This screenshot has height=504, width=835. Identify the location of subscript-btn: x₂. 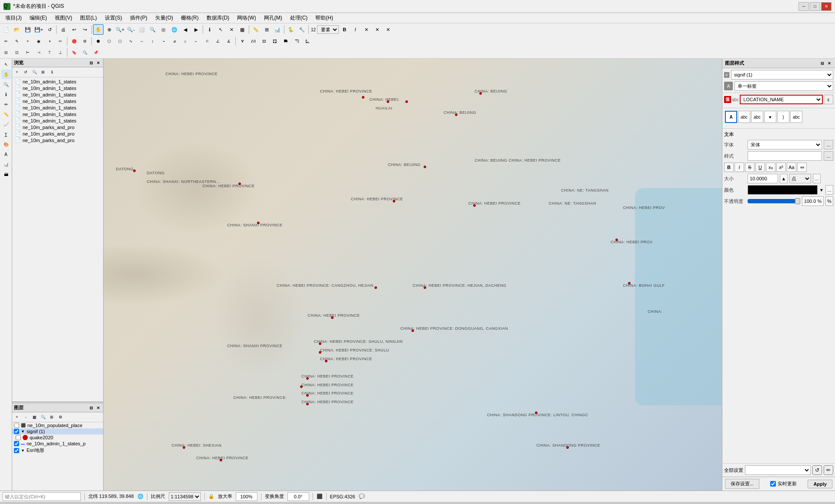
(771, 167).